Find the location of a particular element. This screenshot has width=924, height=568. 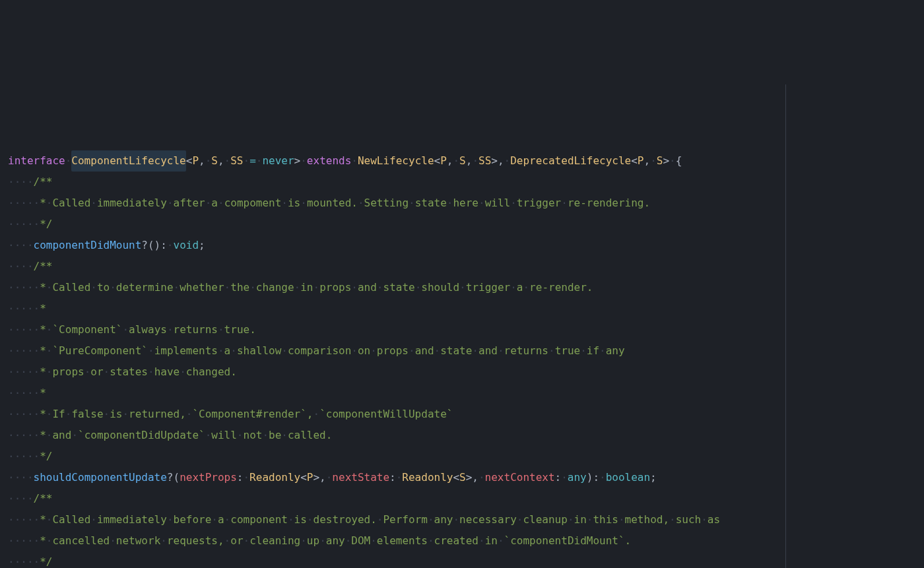

code-token: shouldComponentUpdate is located at coordinates (100, 478).